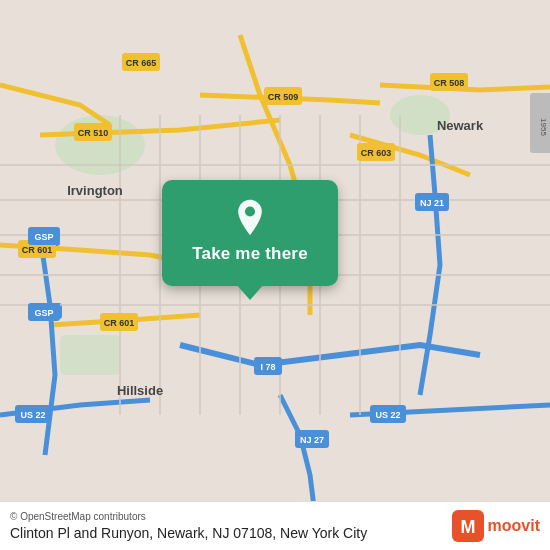  Describe the element at coordinates (514, 526) in the screenshot. I see `moovit-label: moovit` at that location.